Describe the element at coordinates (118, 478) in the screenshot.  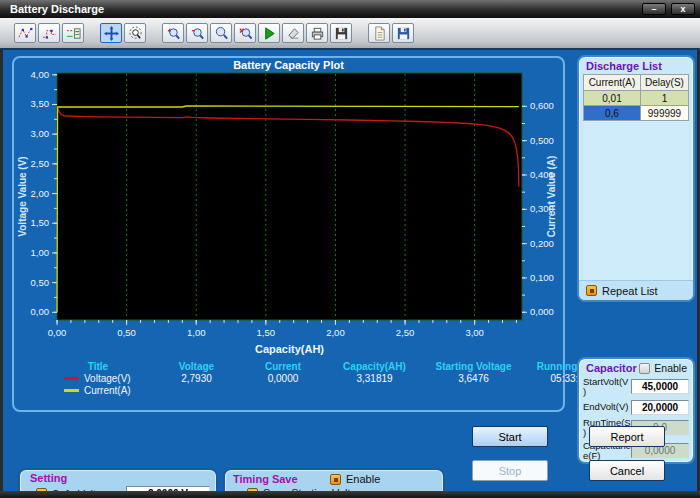
I see `setting-title: Setting` at that location.